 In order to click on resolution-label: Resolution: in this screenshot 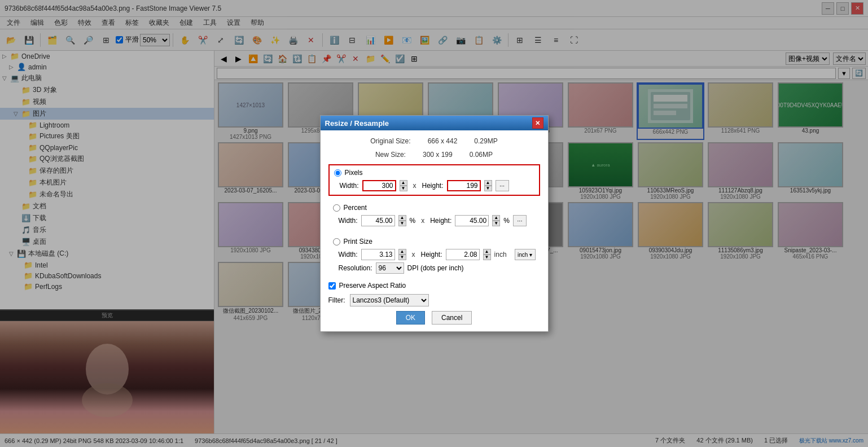, I will do `click(356, 268)`.